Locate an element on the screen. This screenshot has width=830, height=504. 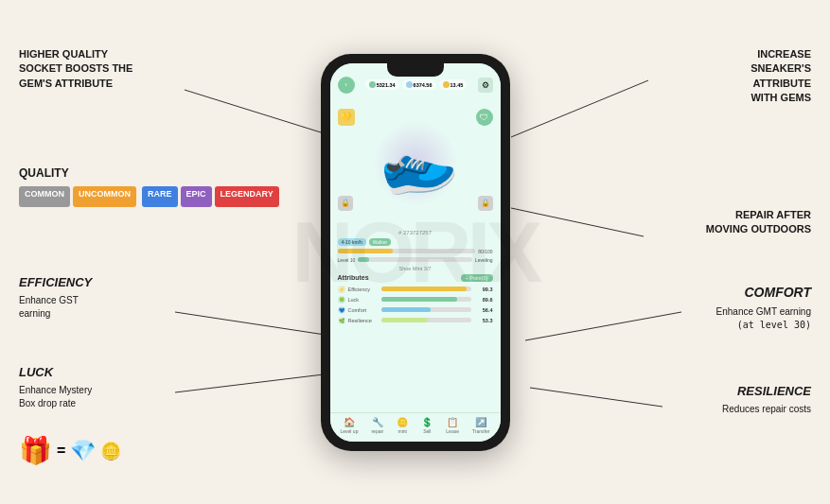
gem-slot-right: 🛡 is located at coordinates (485, 117).